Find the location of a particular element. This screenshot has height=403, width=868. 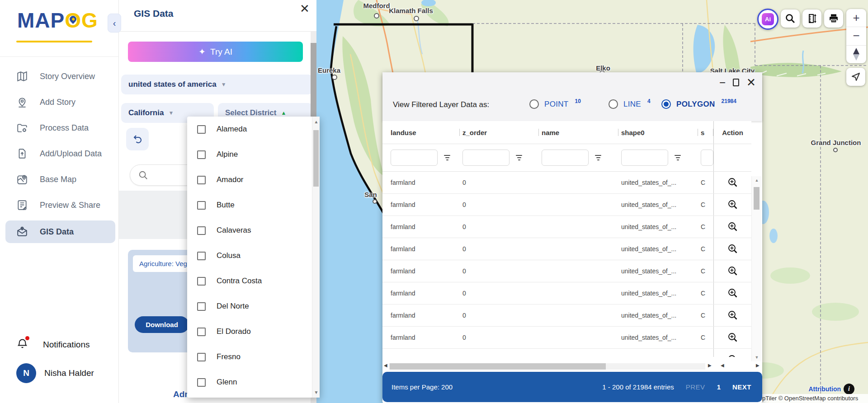

map-measure-button is located at coordinates (812, 19).